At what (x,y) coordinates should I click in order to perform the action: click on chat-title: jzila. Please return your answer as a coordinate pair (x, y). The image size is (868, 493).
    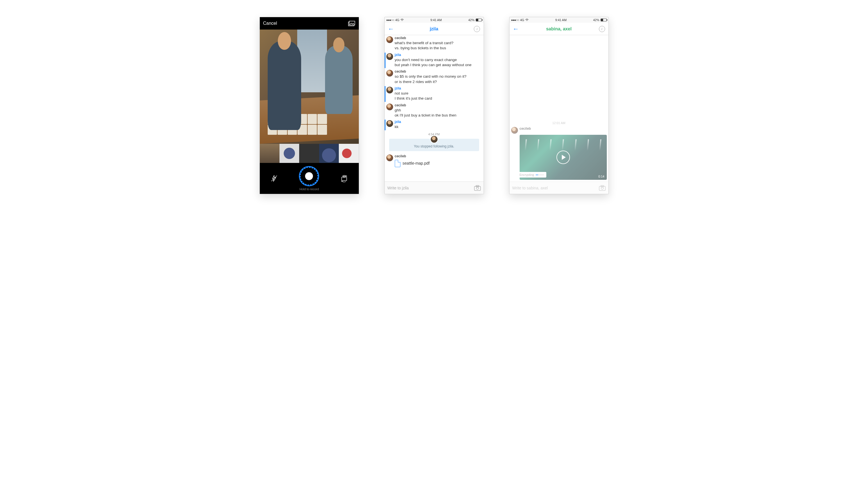
    Looking at the image, I should click on (434, 29).